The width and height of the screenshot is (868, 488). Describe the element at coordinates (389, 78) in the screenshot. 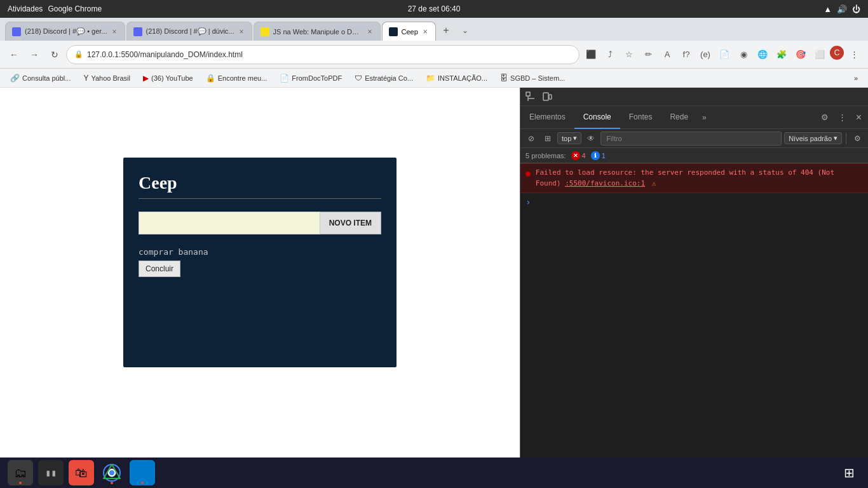

I see `bookmark-estrategia-label: Estratégia Co...` at that location.